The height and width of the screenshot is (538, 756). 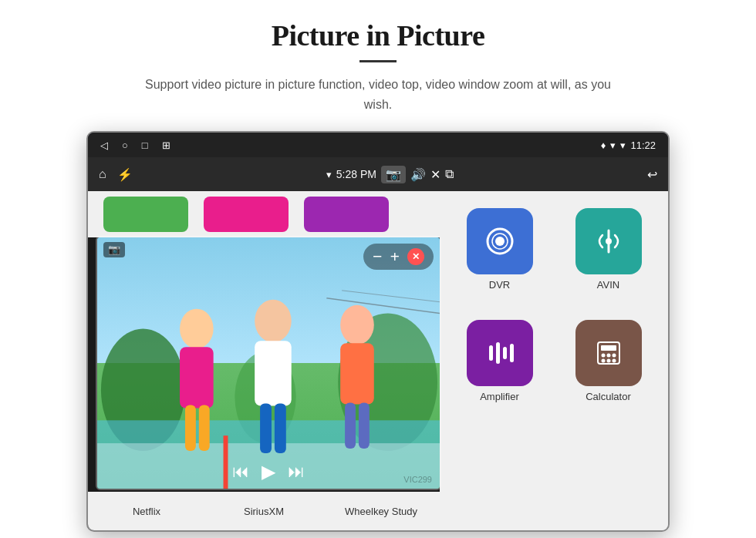 I want to click on next-track-icon: ⏭, so click(x=296, y=472).